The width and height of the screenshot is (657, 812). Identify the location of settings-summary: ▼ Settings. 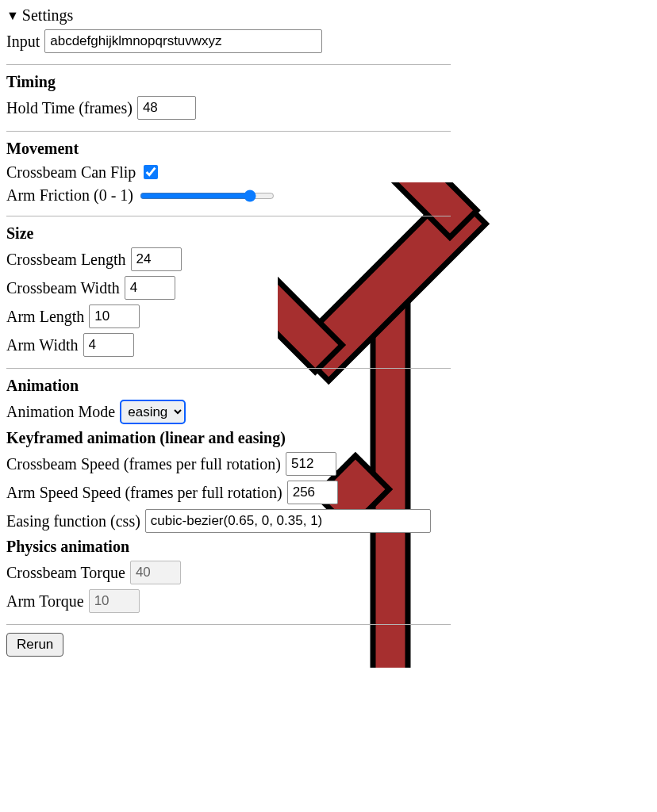
(328, 16).